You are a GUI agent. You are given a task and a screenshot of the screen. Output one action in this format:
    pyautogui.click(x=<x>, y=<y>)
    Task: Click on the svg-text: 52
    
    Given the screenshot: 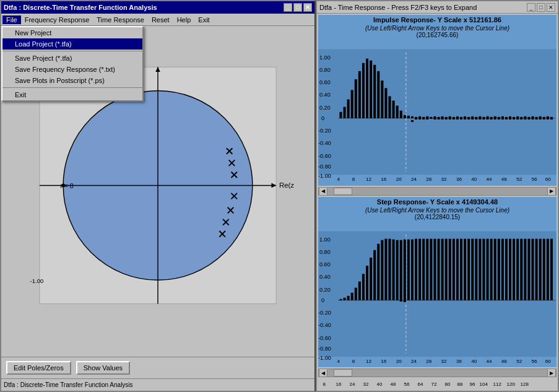 What is the action you would take?
    pyautogui.click(x=519, y=180)
    